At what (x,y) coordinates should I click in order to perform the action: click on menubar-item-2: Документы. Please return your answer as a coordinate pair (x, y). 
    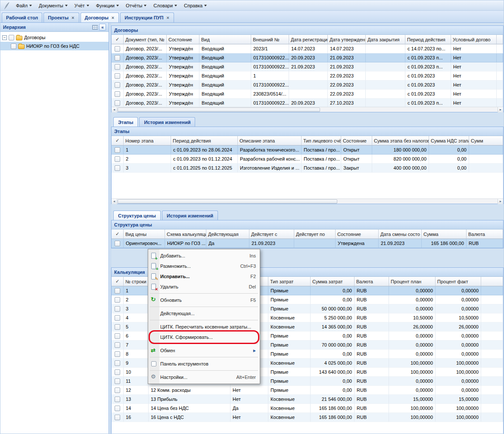
    Looking at the image, I should click on (53, 6).